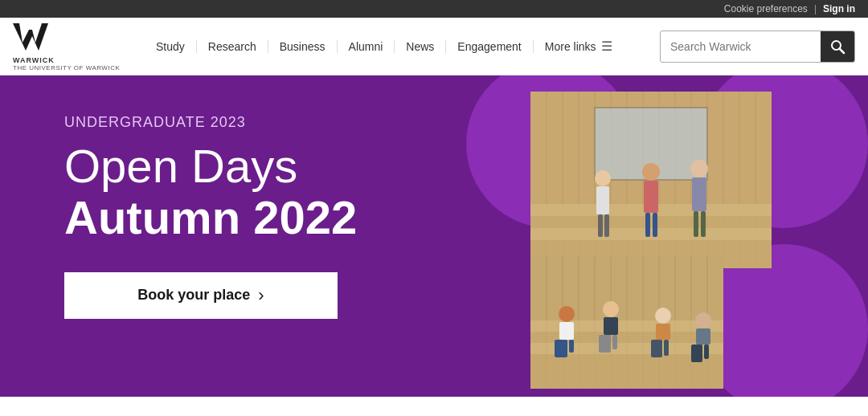 The image size is (868, 416). What do you see at coordinates (170, 47) in the screenshot?
I see `nav-study: Study` at bounding box center [170, 47].